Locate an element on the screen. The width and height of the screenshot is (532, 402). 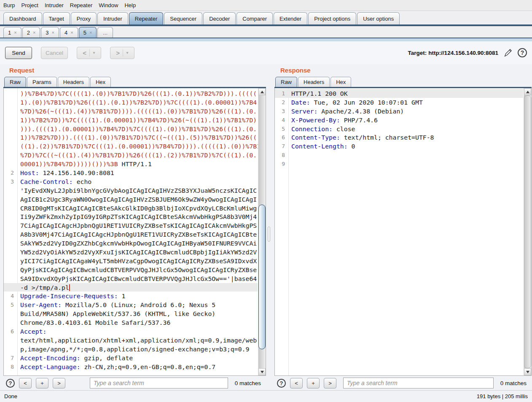
line-text: yICI7CiAgICAgICAgaW4yLT5mbHVzaCgpOwogICA… is located at coordinates (137, 261).